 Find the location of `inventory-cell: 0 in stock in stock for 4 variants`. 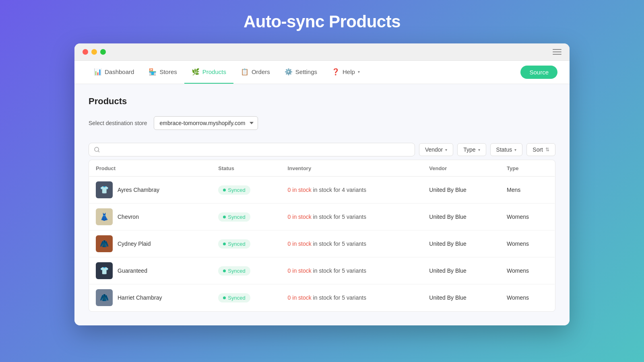

inventory-cell: 0 in stock in stock for 4 variants is located at coordinates (352, 190).